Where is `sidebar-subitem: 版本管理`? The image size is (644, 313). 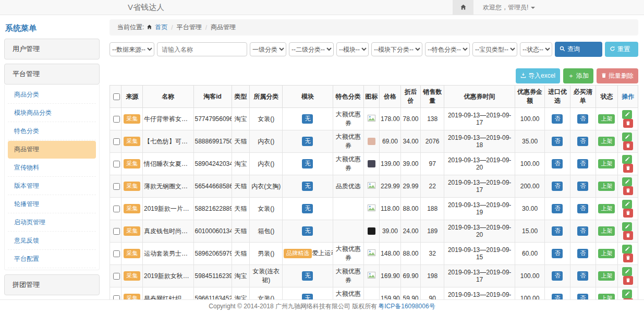
sidebar-subitem: 版本管理 is located at coordinates (52, 186).